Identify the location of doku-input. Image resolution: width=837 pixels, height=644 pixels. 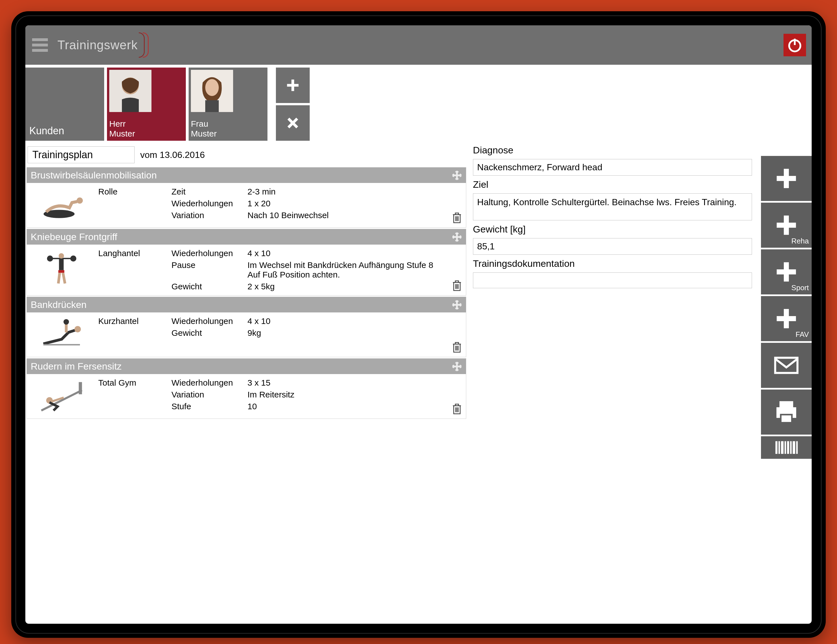
(612, 280).